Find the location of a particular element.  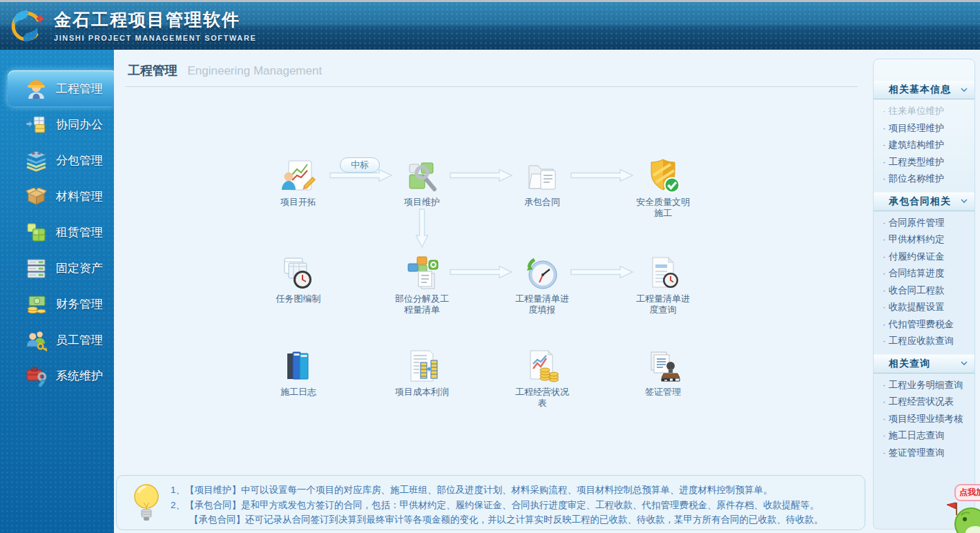

flow-node-progress-report: 工程量清单进度填报 is located at coordinates (542, 284).